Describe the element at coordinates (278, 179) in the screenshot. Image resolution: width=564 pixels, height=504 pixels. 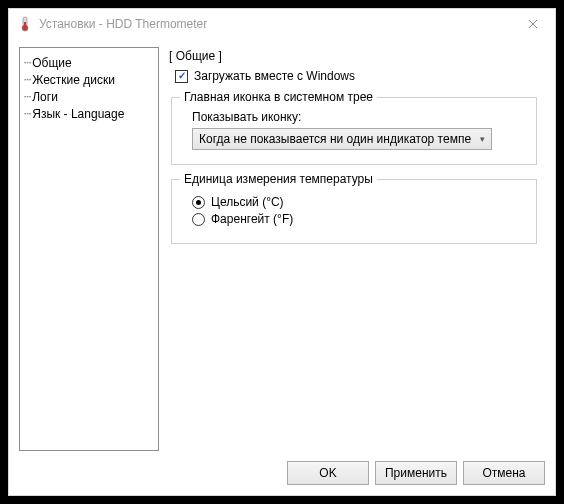
I see `unit-group-legend: Единица измерения температуры` at that location.